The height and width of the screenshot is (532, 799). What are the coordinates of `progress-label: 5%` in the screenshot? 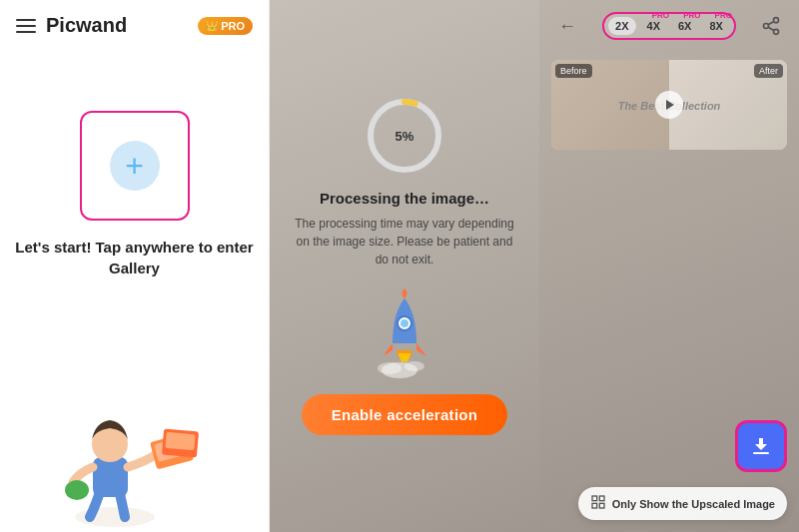 It's located at (405, 136).